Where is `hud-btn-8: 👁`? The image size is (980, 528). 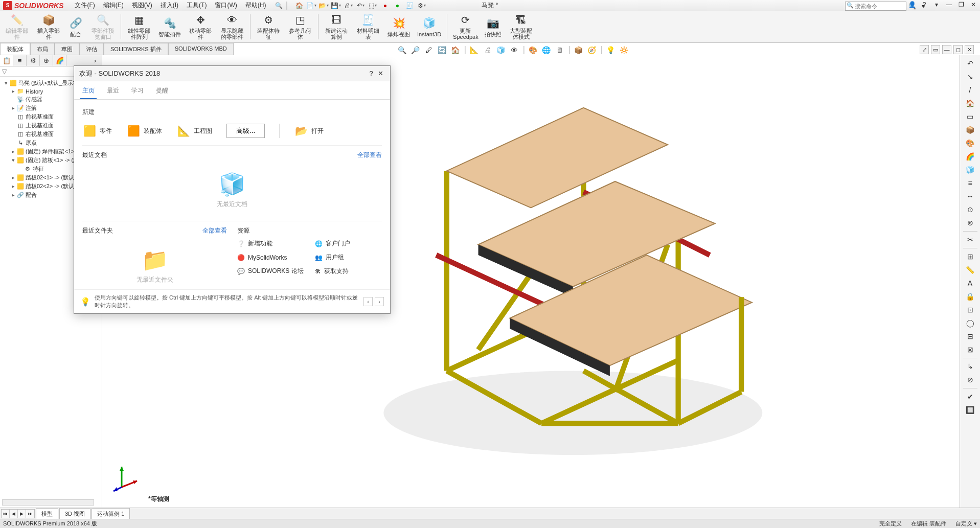 hud-btn-8: 👁 is located at coordinates (514, 50).